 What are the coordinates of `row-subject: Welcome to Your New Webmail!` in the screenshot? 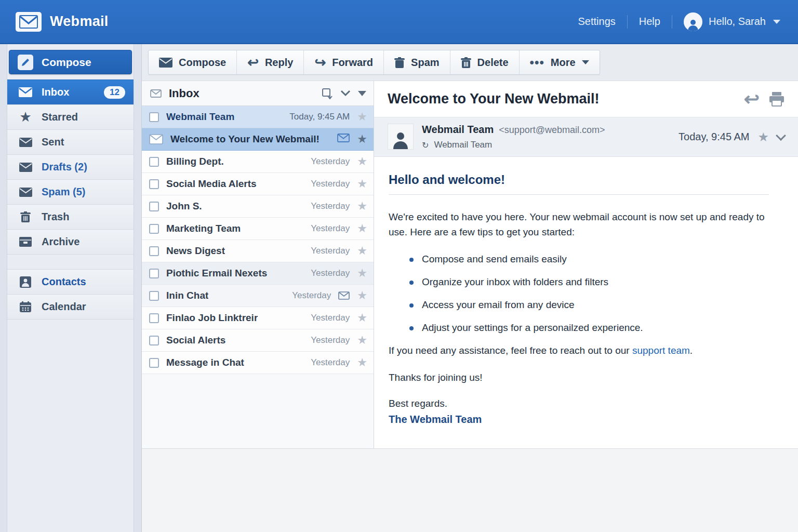 It's located at (245, 139).